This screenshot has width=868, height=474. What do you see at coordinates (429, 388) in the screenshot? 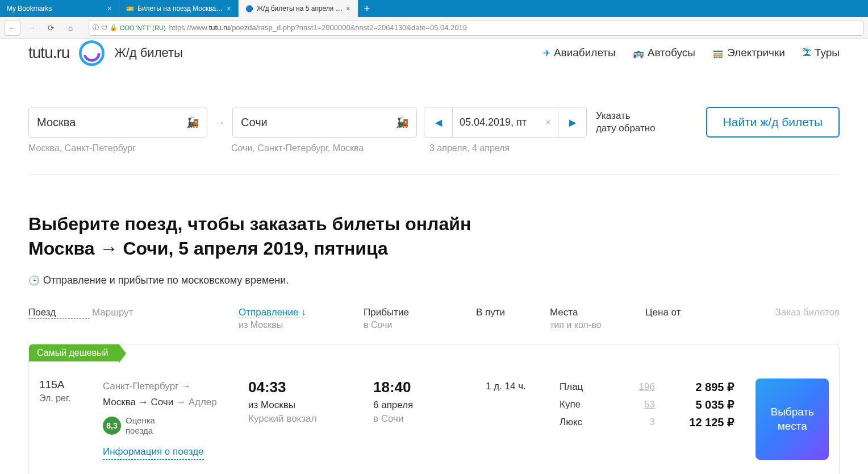
I see `arr-time: 18:40` at bounding box center [429, 388].